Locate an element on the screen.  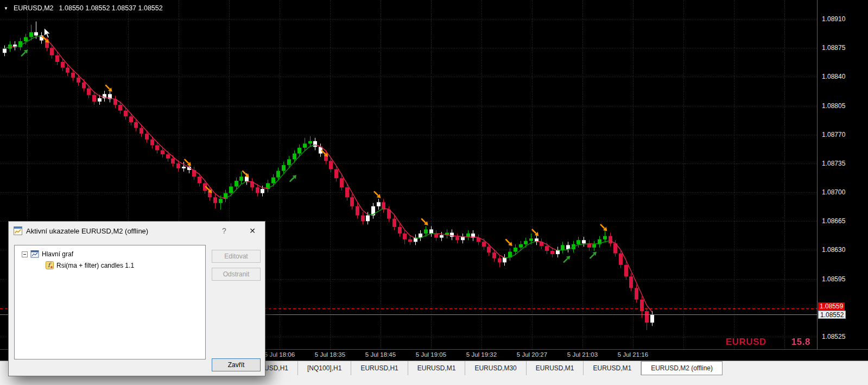
collapse-triangle-icon: ▼ is located at coordinates (6, 9).